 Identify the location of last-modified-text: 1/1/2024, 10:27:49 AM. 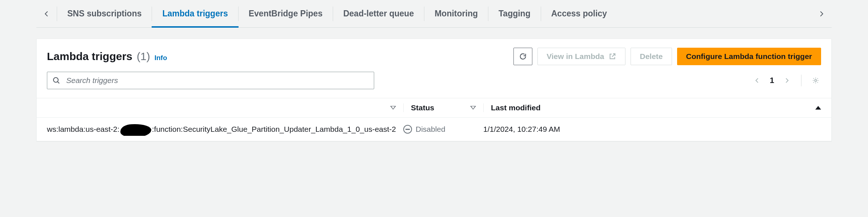
(521, 129).